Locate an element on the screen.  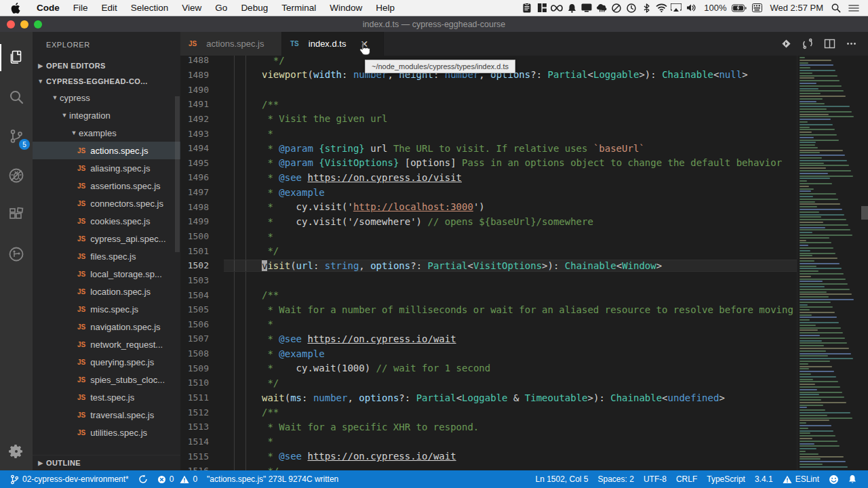
code-line-1516: 1516 */ is located at coordinates (488, 467).